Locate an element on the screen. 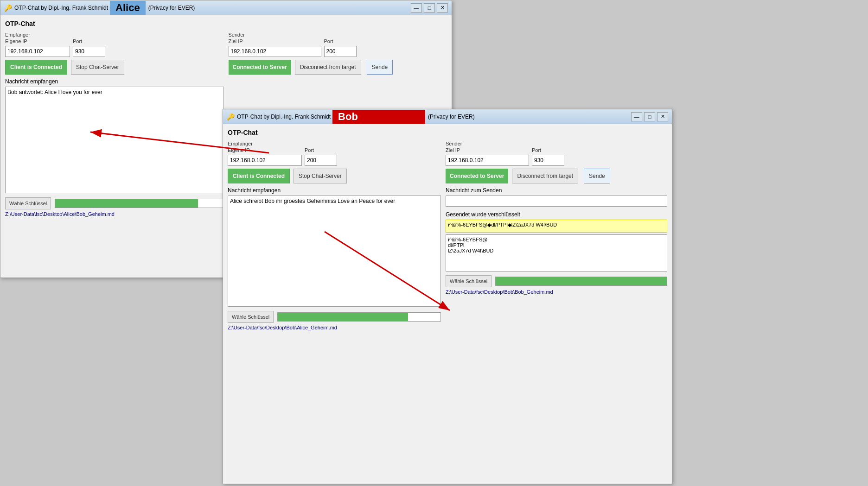  alice-sender-port-input is located at coordinates (340, 51).